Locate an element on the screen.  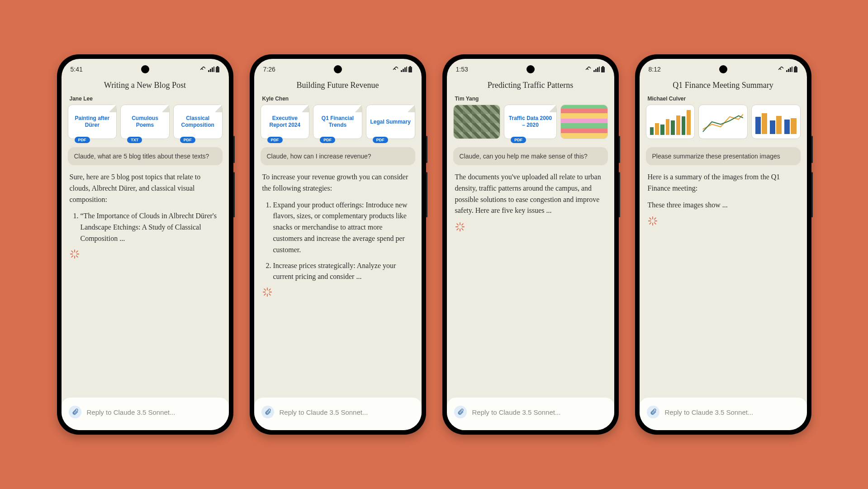
user-name: Jane Lee is located at coordinates (145, 100).